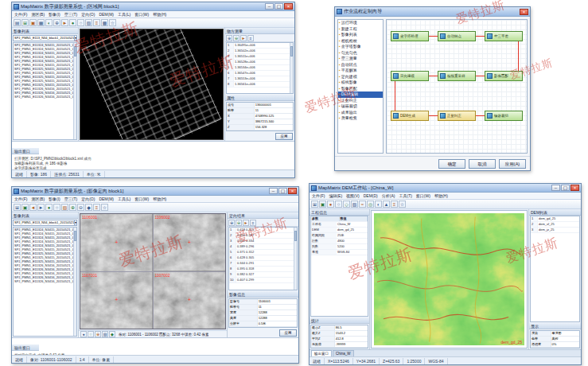 Image resolution: width=588 pixels, height=366 pixels. I want to click on workflow-node: 核线重采样, so click(457, 76).